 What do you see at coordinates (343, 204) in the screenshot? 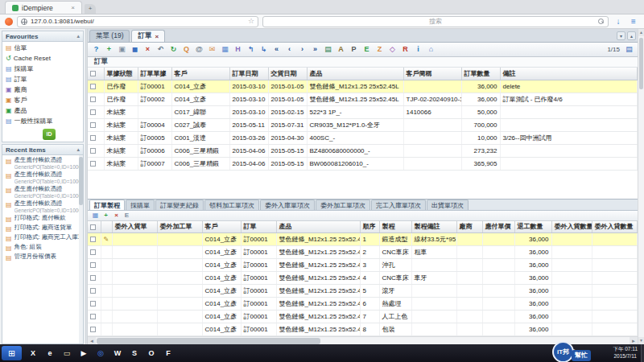
I see `detail-tab: 委外加工單項次` at bounding box center [343, 204].